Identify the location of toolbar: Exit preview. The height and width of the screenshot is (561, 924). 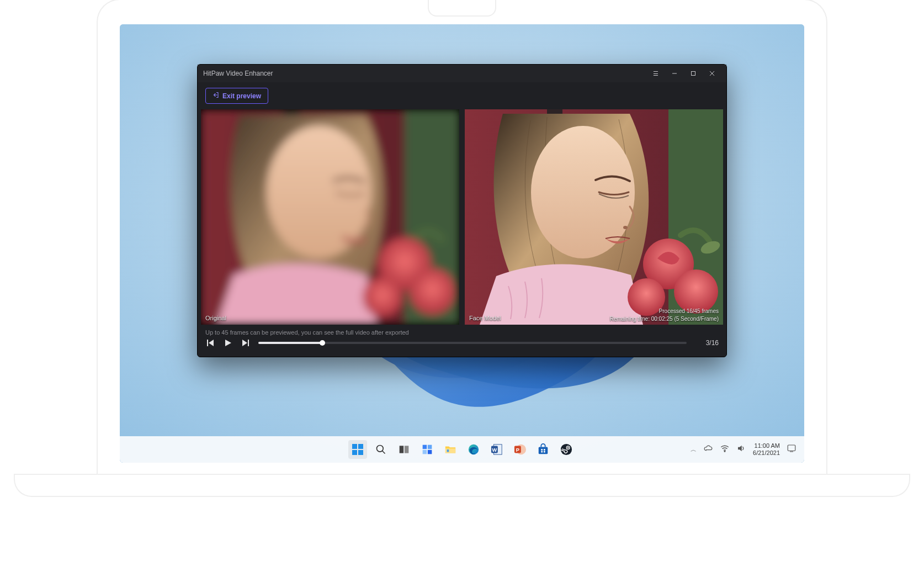
(462, 96).